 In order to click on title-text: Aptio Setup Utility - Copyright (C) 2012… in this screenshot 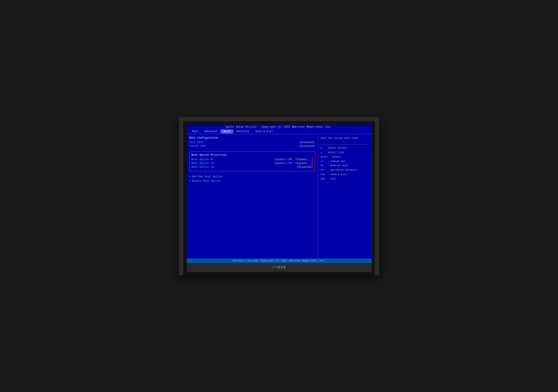, I will do `click(279, 127)`.